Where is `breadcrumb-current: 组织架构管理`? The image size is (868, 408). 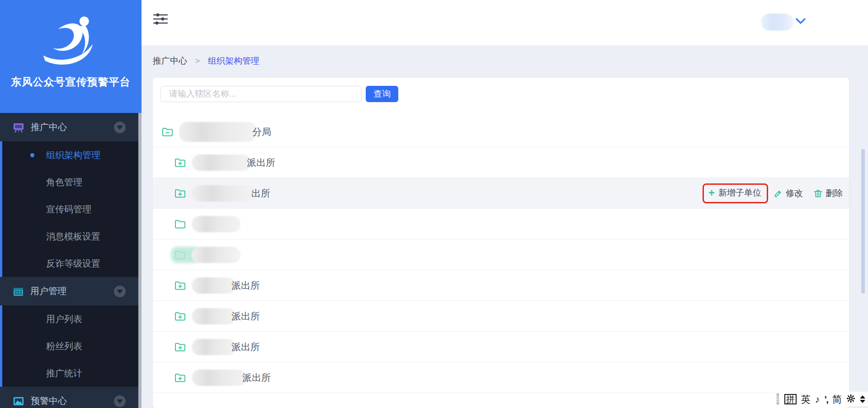 breadcrumb-current: 组织架构管理 is located at coordinates (234, 61).